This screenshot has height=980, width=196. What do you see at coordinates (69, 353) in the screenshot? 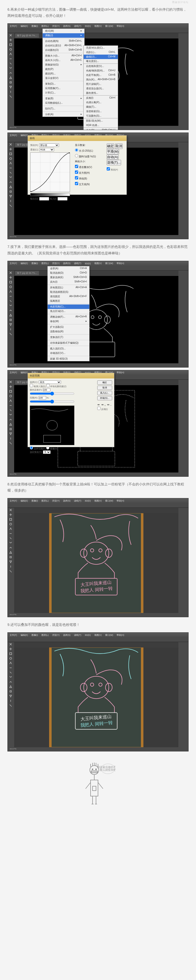
I see `menu-item: 存储选区(V)...` at bounding box center [69, 353].